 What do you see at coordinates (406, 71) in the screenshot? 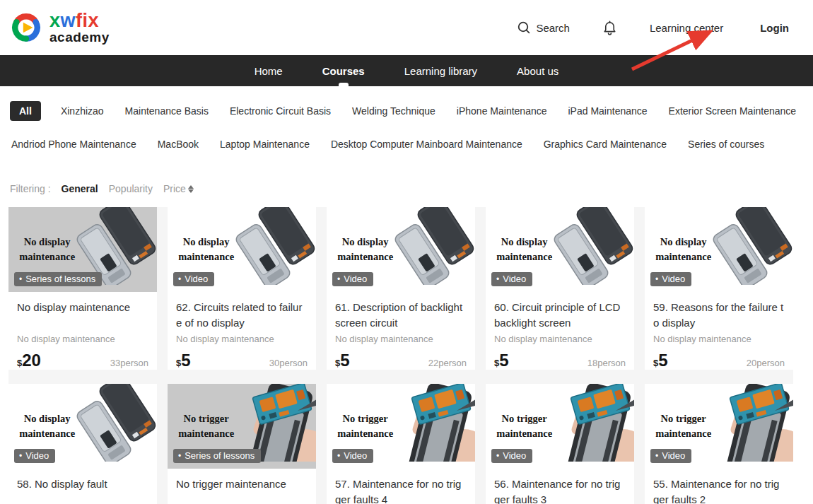
I see `main-nav: HomeCoursesLearning libraryAbout us` at bounding box center [406, 71].